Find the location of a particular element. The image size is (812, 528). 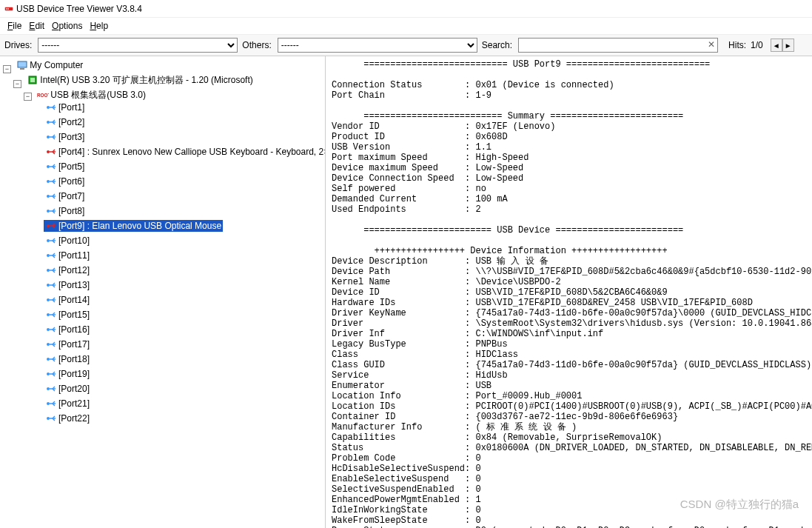

tree-port: [Port19] is located at coordinates (67, 374).